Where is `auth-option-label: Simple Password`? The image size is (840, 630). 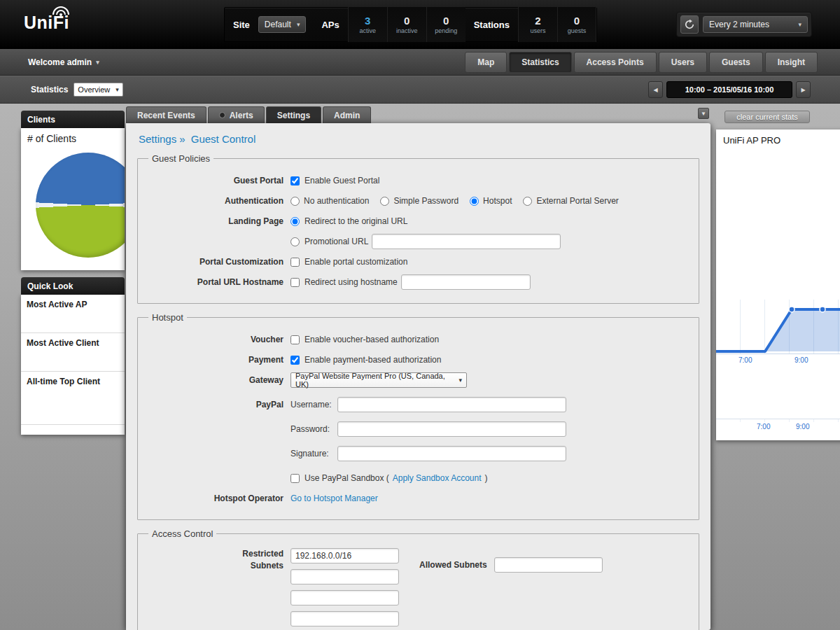
auth-option-label: Simple Password is located at coordinates (426, 201).